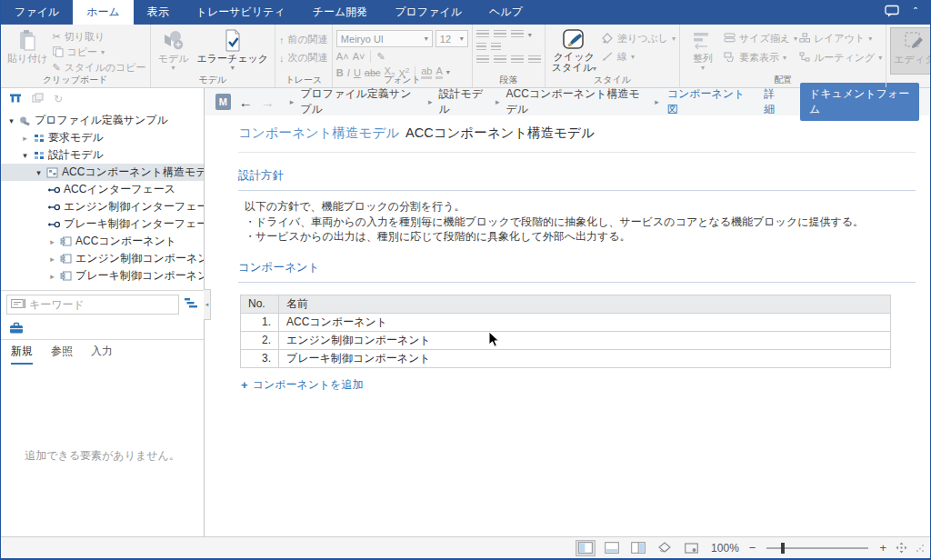  Describe the element at coordinates (691, 548) in the screenshot. I see `screen-settings-icon` at that location.